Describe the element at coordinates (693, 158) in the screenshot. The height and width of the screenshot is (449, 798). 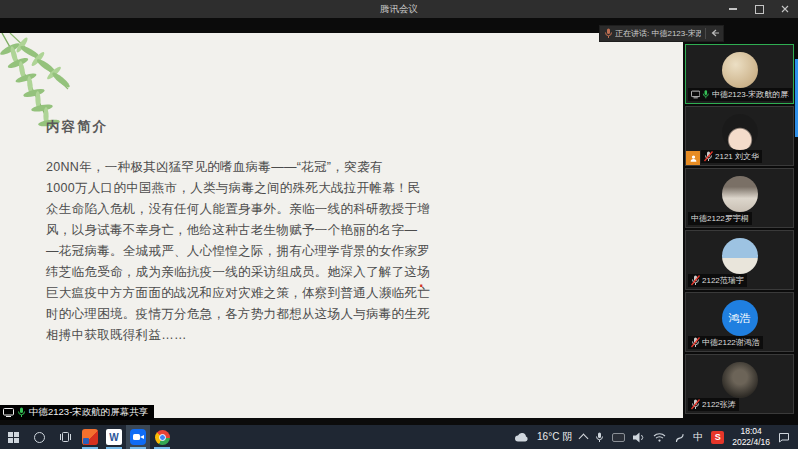
I see `host-badge-icon` at that location.